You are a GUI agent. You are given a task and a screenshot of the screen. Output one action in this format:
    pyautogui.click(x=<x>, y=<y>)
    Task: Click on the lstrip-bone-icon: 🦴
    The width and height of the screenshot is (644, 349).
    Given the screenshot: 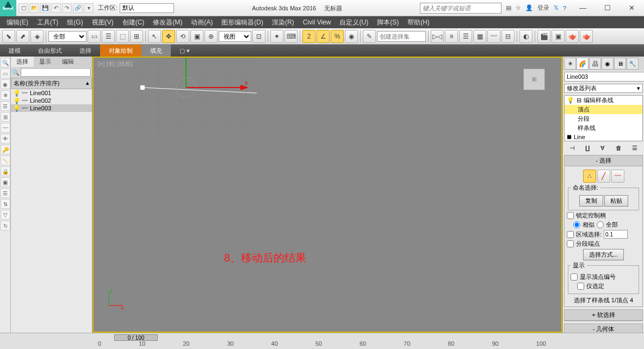 What is the action you would take?
    pyautogui.click(x=5, y=160)
    